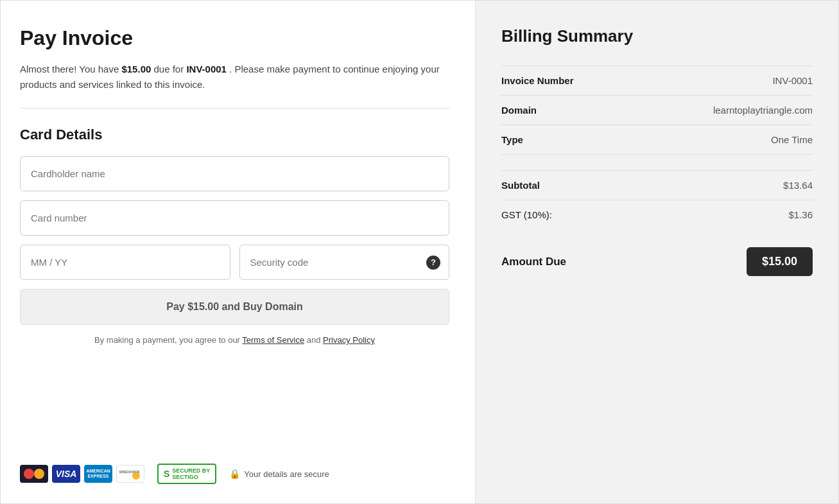 Image resolution: width=839 pixels, height=504 pixels. I want to click on gst-label: GST (10%):, so click(526, 214).